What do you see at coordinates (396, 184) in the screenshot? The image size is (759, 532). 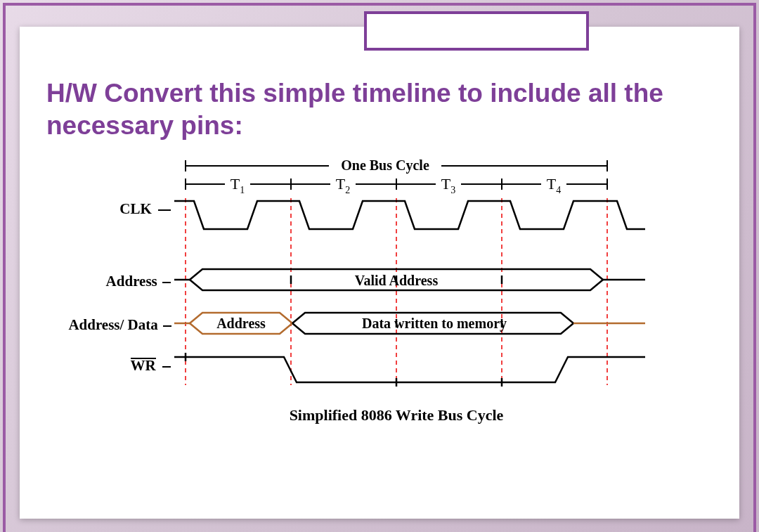 I see `t-state-spans` at bounding box center [396, 184].